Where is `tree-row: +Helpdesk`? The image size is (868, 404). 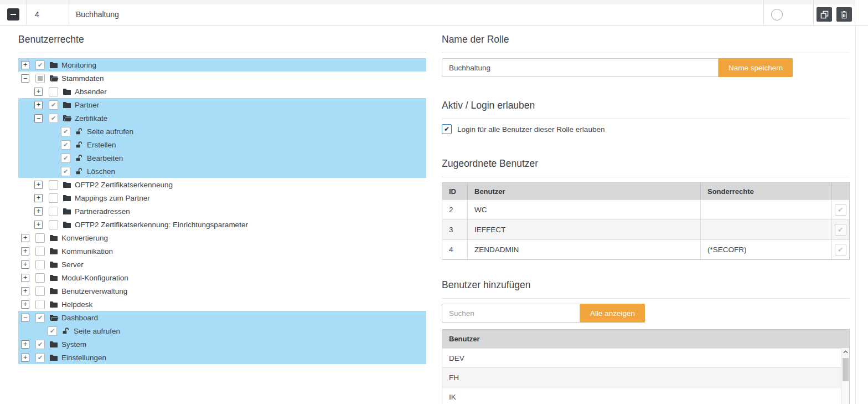
tree-row: +Helpdesk is located at coordinates (223, 304).